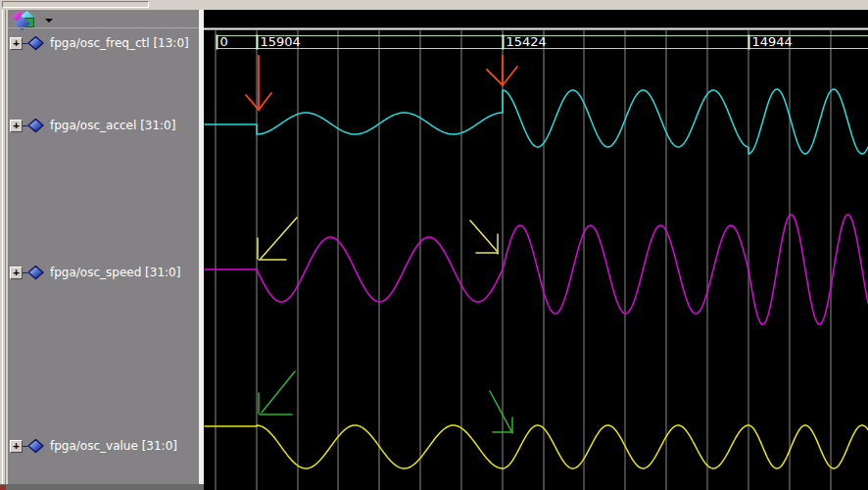 The width and height of the screenshot is (868, 490). Describe the element at coordinates (434, 5) in the screenshot. I see `top-toolbar-strip` at that location.